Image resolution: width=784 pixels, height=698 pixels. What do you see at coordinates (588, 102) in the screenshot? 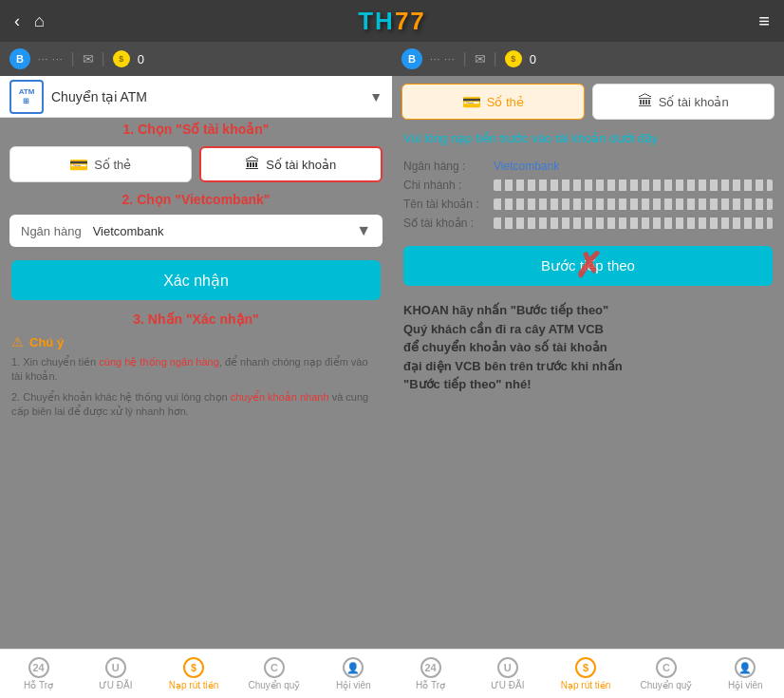
I see `right-tab-row: 💳 Số thẻ 🏛 Số tài khoản` at bounding box center [588, 102].